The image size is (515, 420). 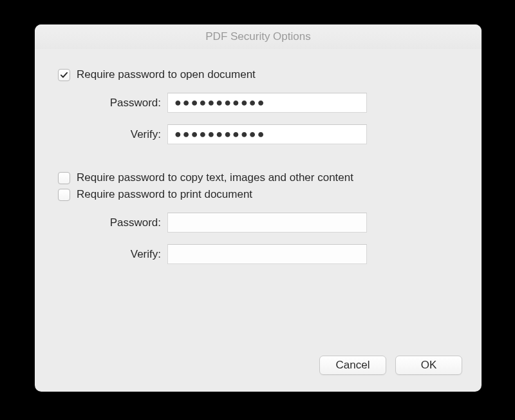 What do you see at coordinates (165, 195) in the screenshot?
I see `require-print-password-label: Require password to print document` at bounding box center [165, 195].